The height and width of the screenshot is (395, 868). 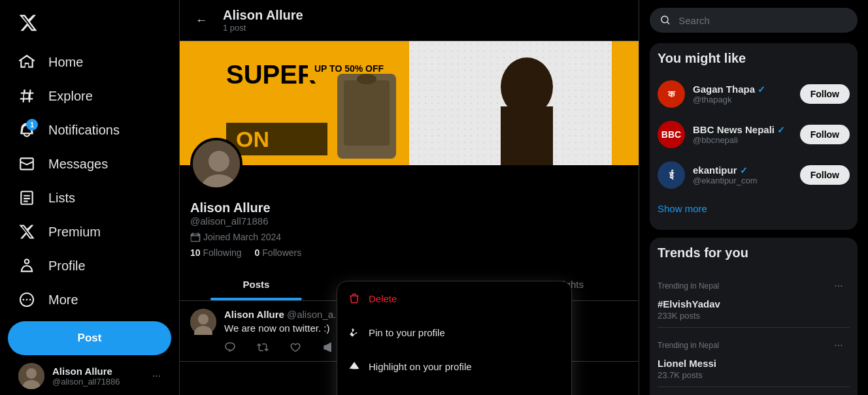 I want to click on gagan-verified: ✓, so click(x=761, y=89).